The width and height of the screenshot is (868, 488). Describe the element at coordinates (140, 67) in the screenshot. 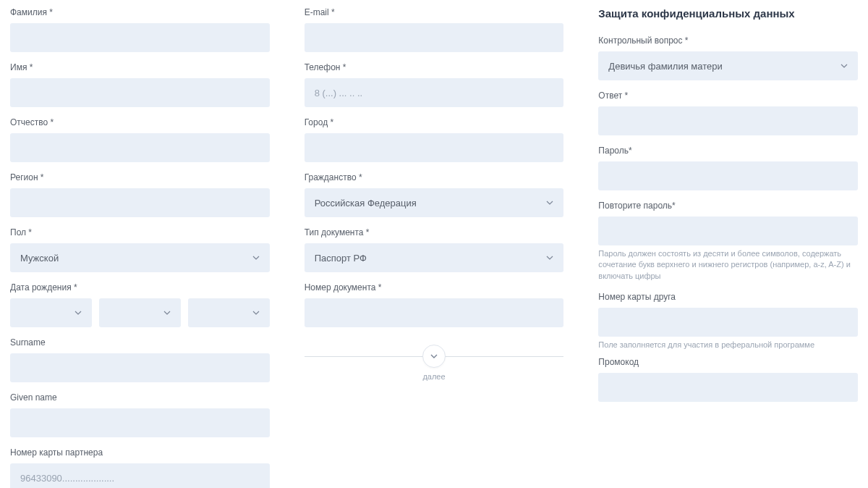

I see `name-label: Имя *` at that location.